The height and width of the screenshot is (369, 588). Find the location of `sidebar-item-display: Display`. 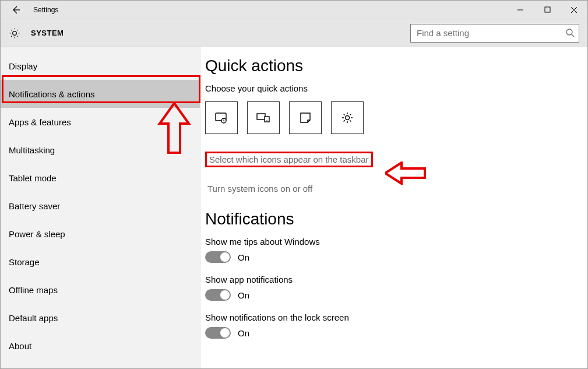

sidebar-item-display: Display is located at coordinates (100, 66).